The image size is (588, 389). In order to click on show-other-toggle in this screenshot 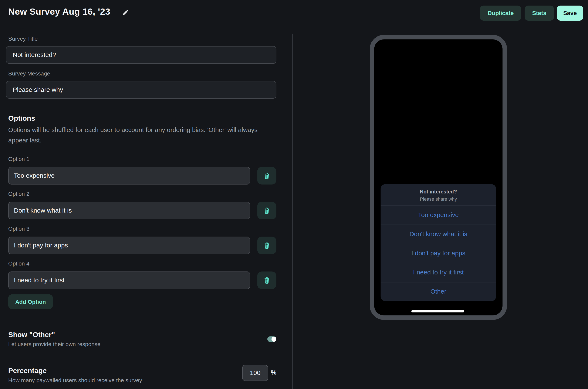, I will do `click(272, 339)`.